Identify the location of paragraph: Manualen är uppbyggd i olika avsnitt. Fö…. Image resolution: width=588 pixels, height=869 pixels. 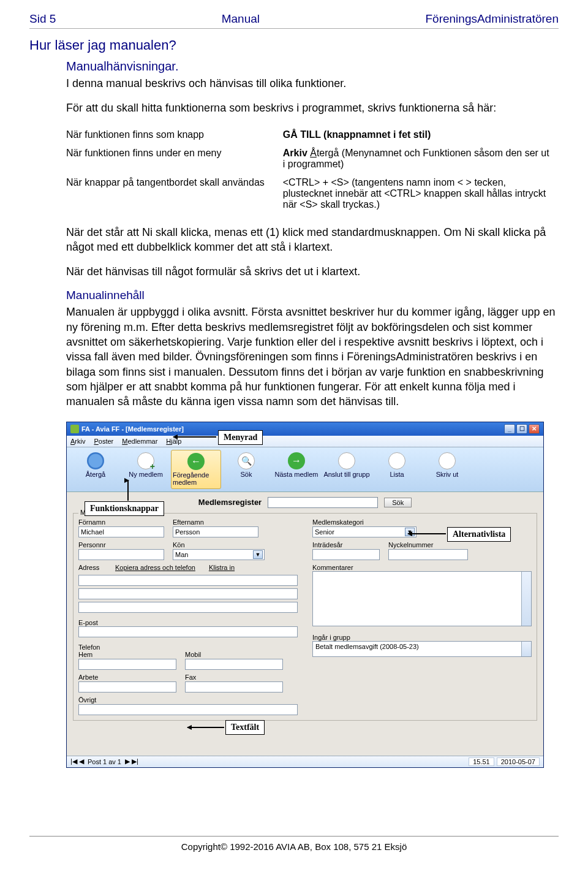
(312, 357).